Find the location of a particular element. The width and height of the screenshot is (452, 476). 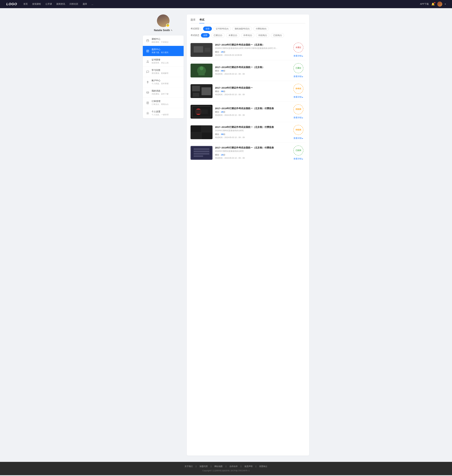

footer: 关于我们 | 加盟代理 | 网站地图 | 合作伙伴 | 免责声明 | 招贤纳士 … is located at coordinates (226, 469).